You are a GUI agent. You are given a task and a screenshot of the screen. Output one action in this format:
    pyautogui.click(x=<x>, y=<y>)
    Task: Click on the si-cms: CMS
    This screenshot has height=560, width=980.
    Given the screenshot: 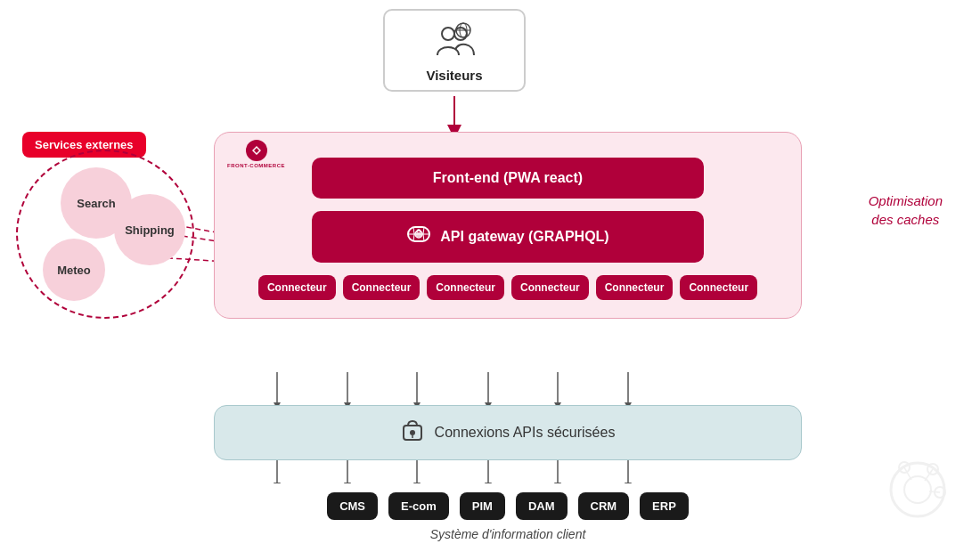 What is the action you would take?
    pyautogui.click(x=353, y=506)
    